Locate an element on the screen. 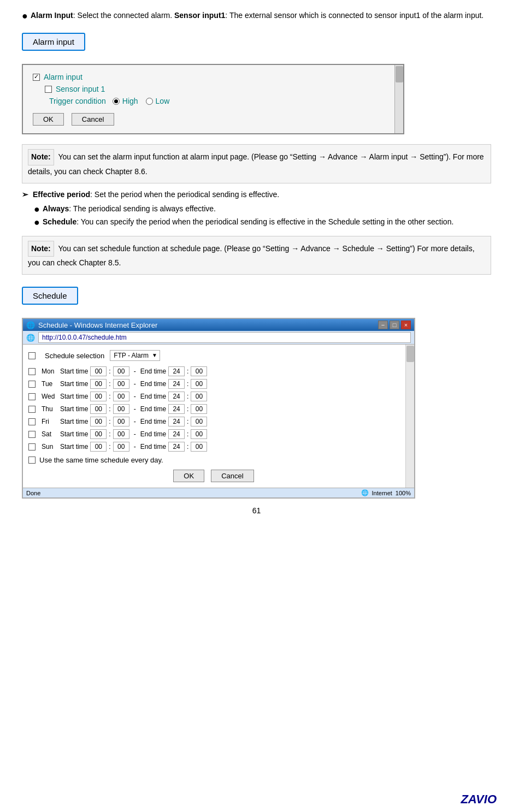  high-radio: High is located at coordinates (126, 101).